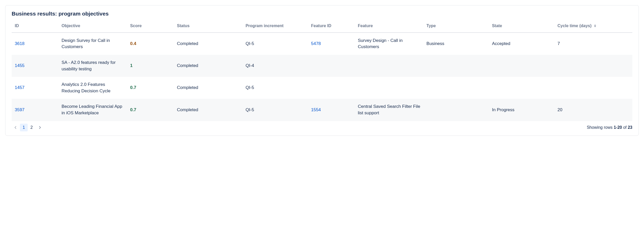  Describe the element at coordinates (275, 26) in the screenshot. I see `col-program-increment: Program increment` at that location.